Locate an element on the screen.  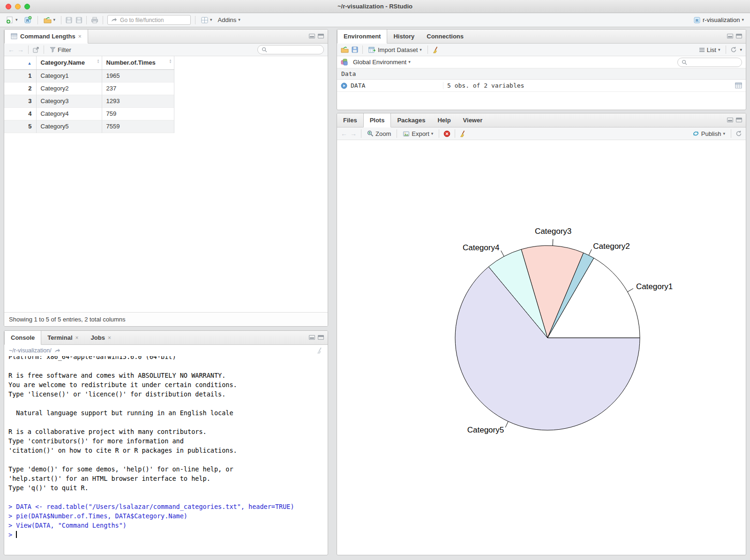
tab-command-lengths: Command Lengths × is located at coordinates (46, 37).